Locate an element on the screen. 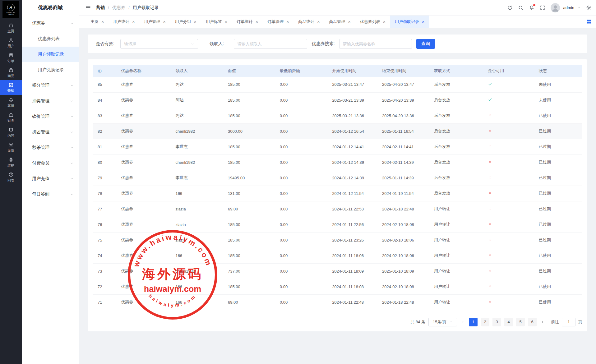 The width and height of the screenshot is (596, 364). sidebar-group-coupon: 优惠券 is located at coordinates (50, 23).